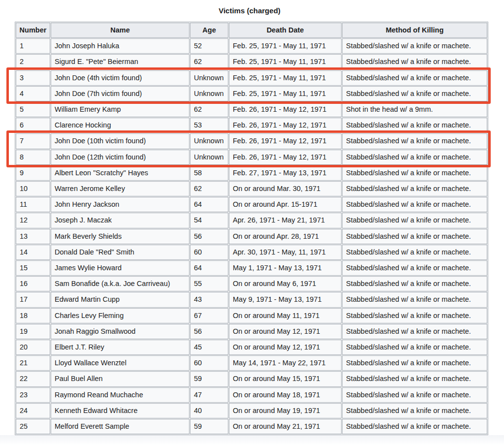 This screenshot has width=504, height=445. What do you see at coordinates (250, 11) in the screenshot?
I see `table-title: Victims (charged)` at bounding box center [250, 11].